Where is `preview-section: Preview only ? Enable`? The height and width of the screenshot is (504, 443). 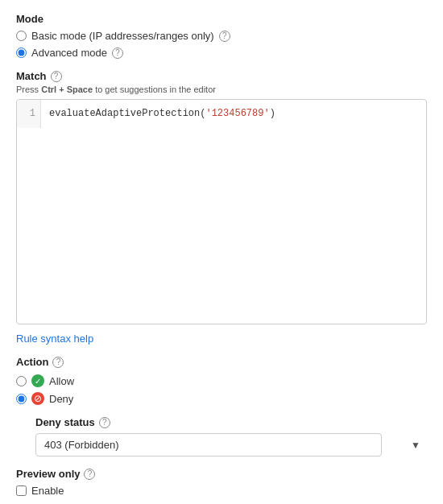 preview-section: Preview only ? Enable is located at coordinates (222, 482).